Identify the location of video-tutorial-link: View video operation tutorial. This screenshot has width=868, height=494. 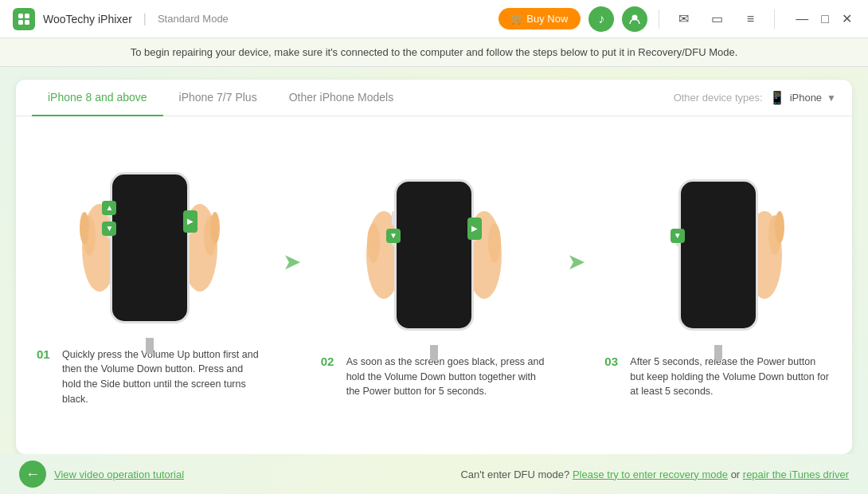
(119, 475).